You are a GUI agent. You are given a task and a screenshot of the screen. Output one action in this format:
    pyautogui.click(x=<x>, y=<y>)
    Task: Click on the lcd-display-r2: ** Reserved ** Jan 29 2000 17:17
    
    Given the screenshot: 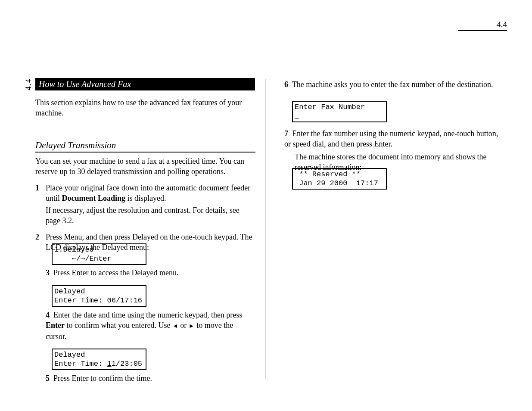 What is the action you would take?
    pyautogui.click(x=339, y=179)
    